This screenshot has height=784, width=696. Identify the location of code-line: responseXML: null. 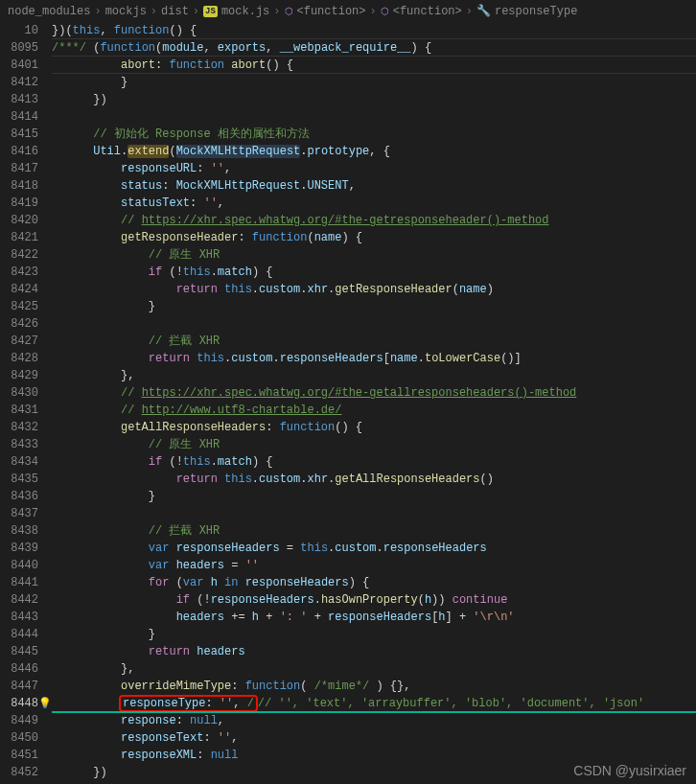
(374, 755).